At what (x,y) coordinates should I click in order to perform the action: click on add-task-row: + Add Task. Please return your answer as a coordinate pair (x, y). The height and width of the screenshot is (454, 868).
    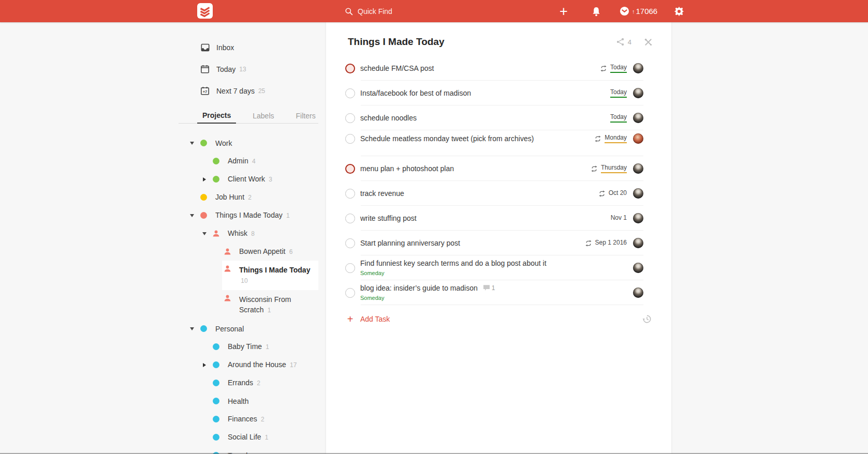
    Looking at the image, I should click on (494, 319).